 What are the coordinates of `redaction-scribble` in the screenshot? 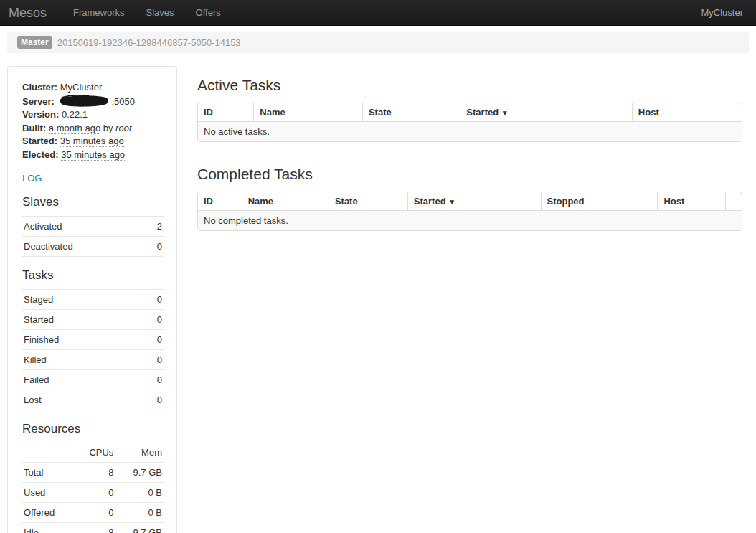 It's located at (84, 101).